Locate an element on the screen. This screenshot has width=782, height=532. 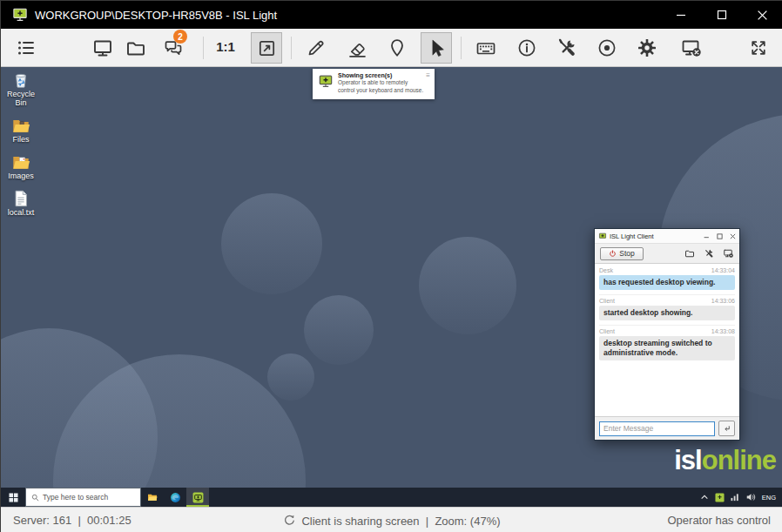
taskbar-file-explorer is located at coordinates (152, 497).